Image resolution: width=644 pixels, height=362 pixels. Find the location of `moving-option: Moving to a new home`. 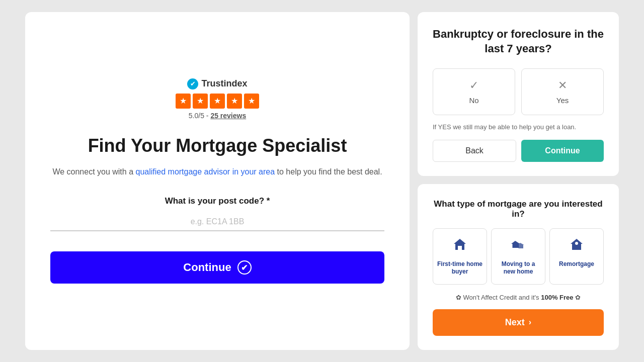

moving-option: Moving to a new home is located at coordinates (518, 256).